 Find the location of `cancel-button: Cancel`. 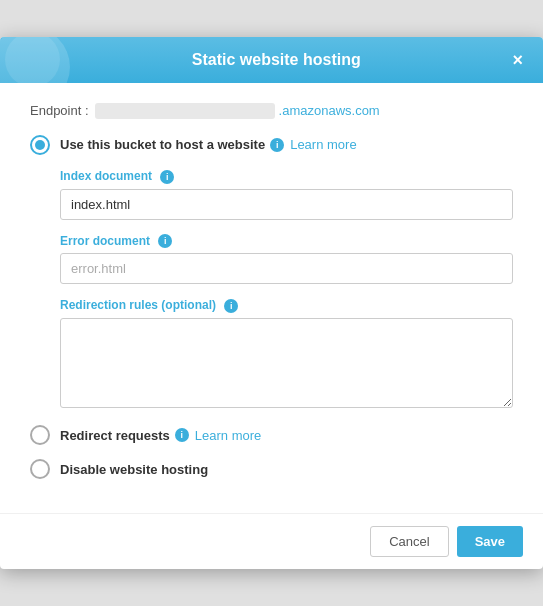

cancel-button: Cancel is located at coordinates (409, 542).